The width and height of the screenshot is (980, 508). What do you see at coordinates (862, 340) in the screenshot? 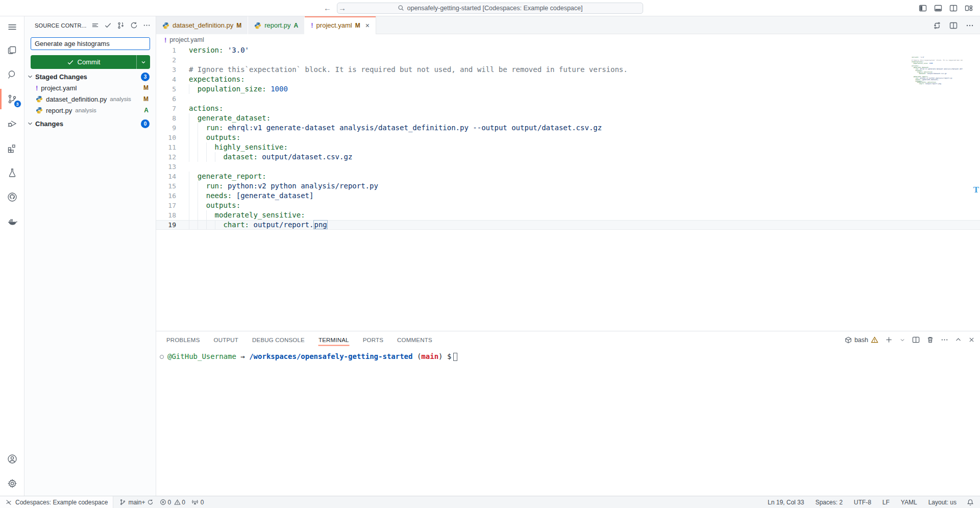
I see `shell-label: bash` at bounding box center [862, 340].